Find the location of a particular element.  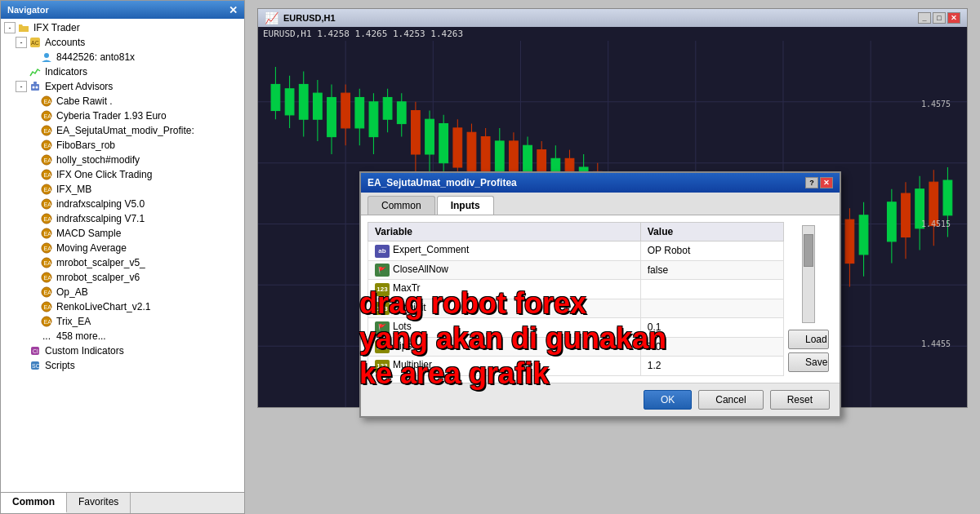

tree-item-ea-15: EARenkoLiveChart_v2.1 is located at coordinates (122, 307).